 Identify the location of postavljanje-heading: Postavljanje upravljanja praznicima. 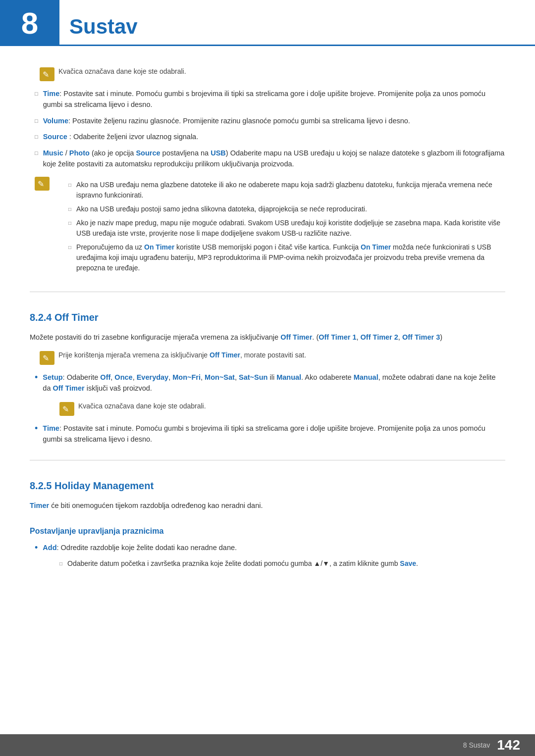
(268, 531).